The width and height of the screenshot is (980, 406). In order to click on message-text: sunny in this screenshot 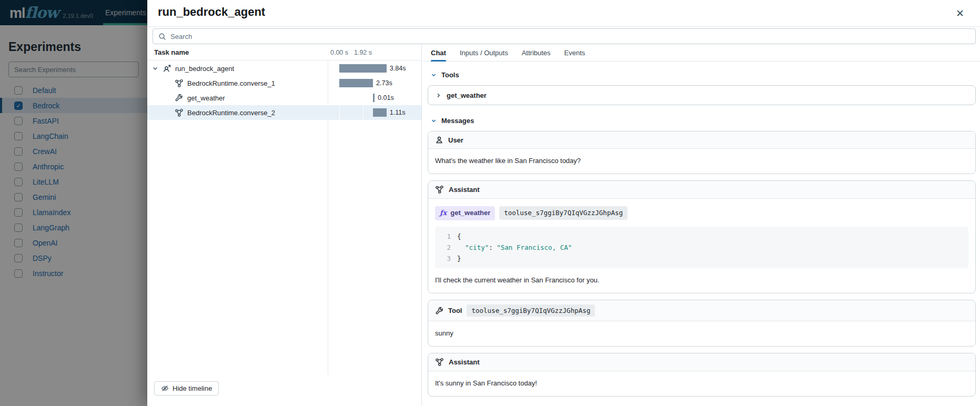, I will do `click(444, 333)`.